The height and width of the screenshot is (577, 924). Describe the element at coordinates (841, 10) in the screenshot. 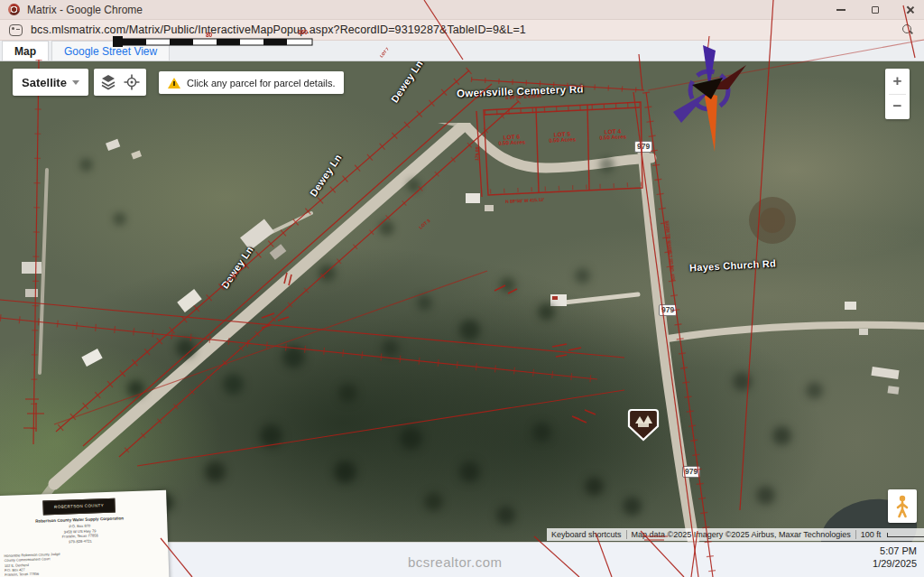

I see `minimize-button` at that location.